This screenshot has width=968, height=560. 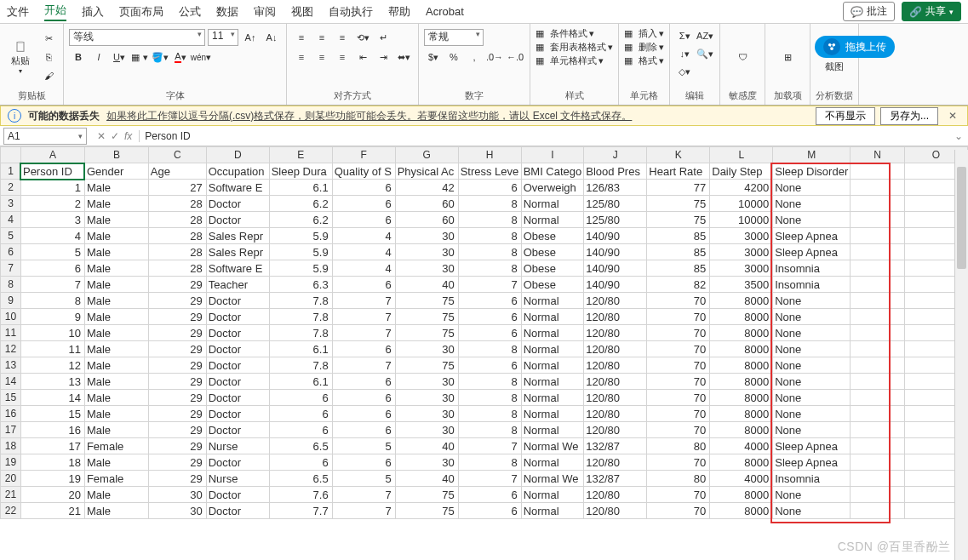 I want to click on col-header: E, so click(x=301, y=155).